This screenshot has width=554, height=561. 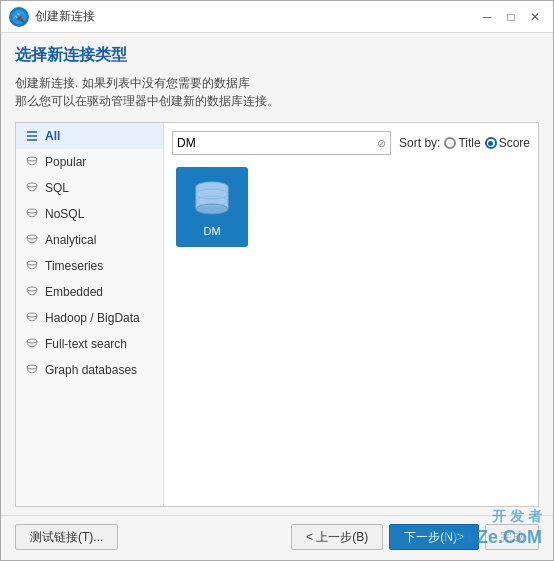 What do you see at coordinates (382, 144) in the screenshot?
I see `search-clear-icon: ⊘` at bounding box center [382, 144].